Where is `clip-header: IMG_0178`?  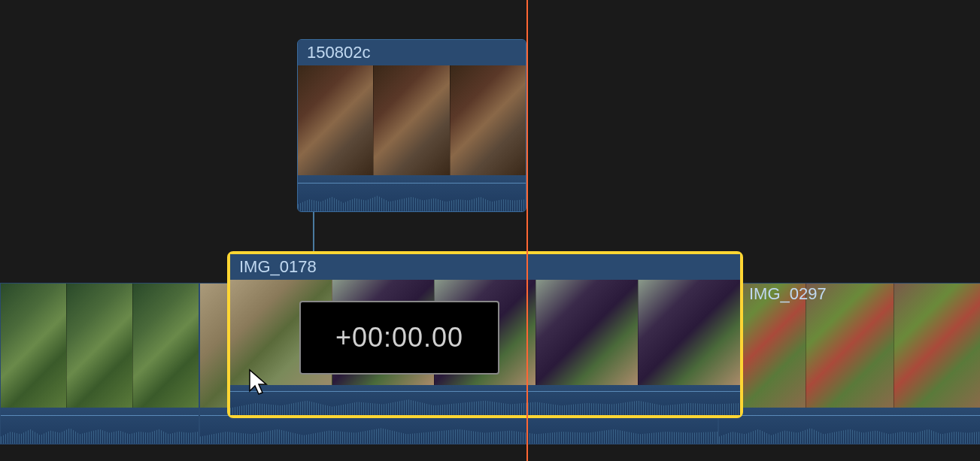 clip-header: IMG_0178 is located at coordinates (485, 267).